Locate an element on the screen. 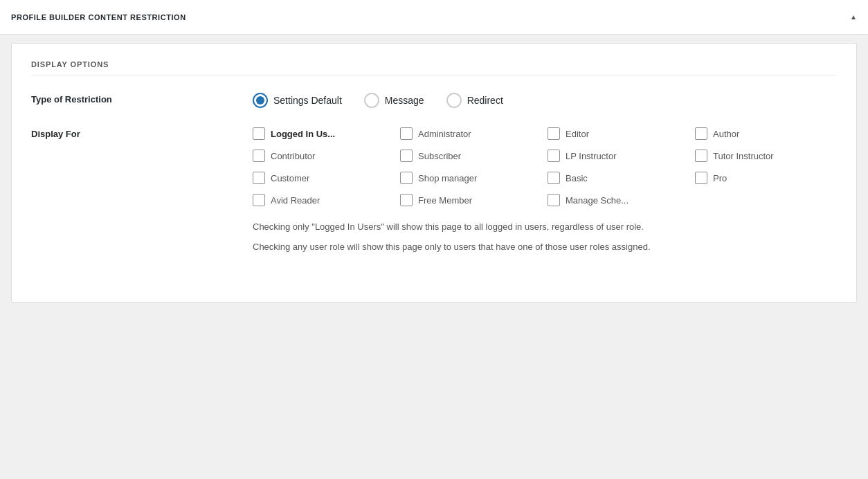 The width and height of the screenshot is (868, 479). type-of-restriction-controls: Settings Default Message Redirect is located at coordinates (545, 100).